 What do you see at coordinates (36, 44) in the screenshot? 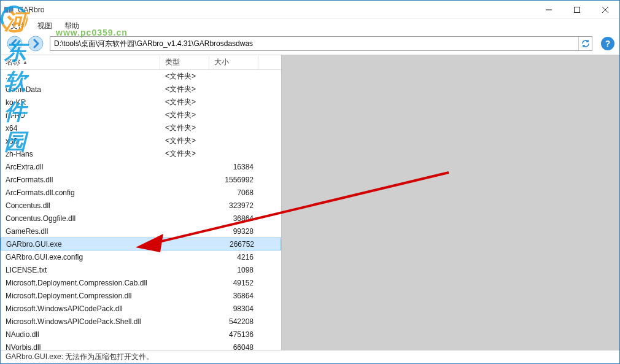
I see `nav-forward-button` at bounding box center [36, 44].